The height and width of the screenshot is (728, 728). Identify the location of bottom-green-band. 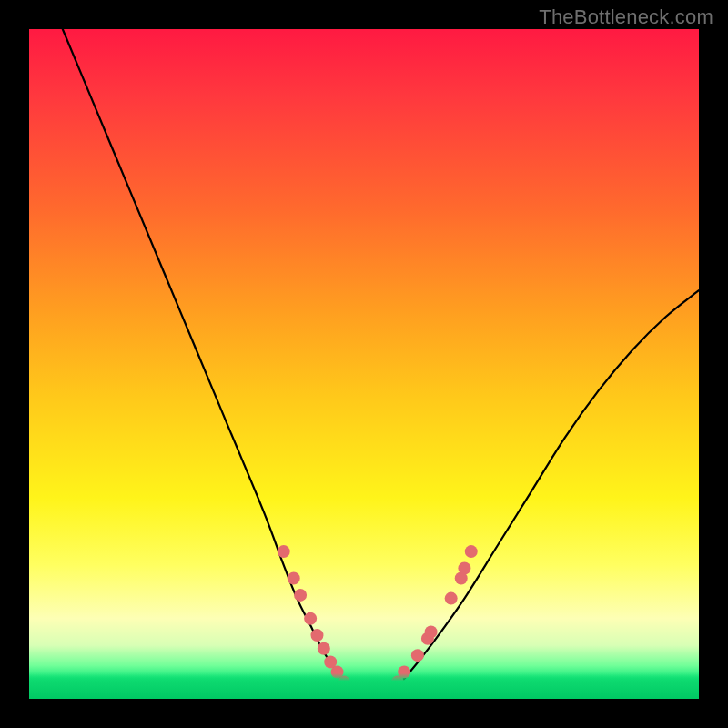
(364, 686).